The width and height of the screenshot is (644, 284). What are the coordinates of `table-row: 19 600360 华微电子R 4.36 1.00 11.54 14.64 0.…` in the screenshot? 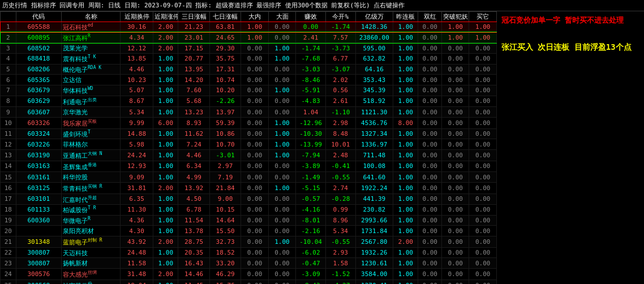 It's located at (249, 221).